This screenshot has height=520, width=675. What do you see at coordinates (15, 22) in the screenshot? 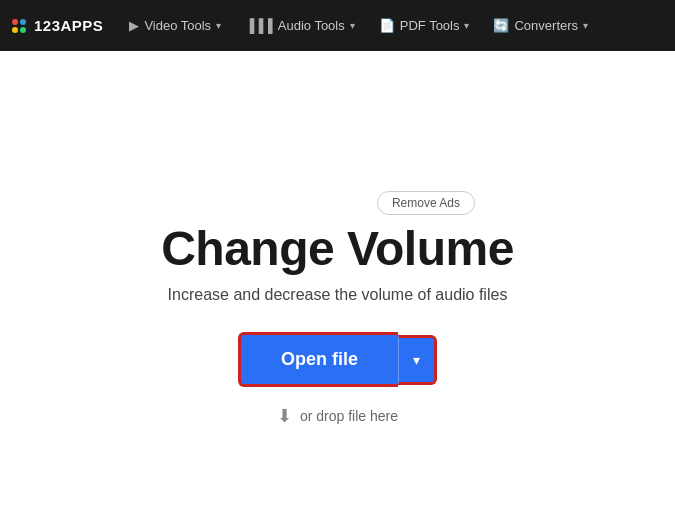
I see `dot-red` at bounding box center [15, 22].